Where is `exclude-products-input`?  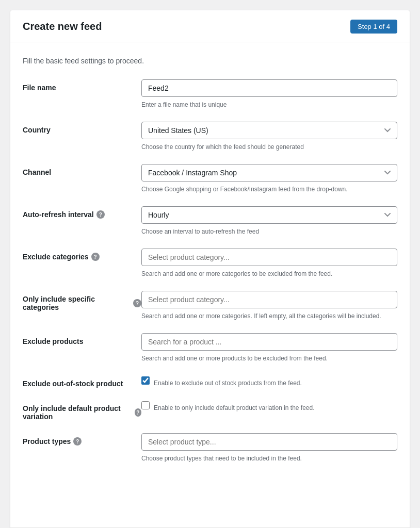 exclude-products-input is located at coordinates (269, 342).